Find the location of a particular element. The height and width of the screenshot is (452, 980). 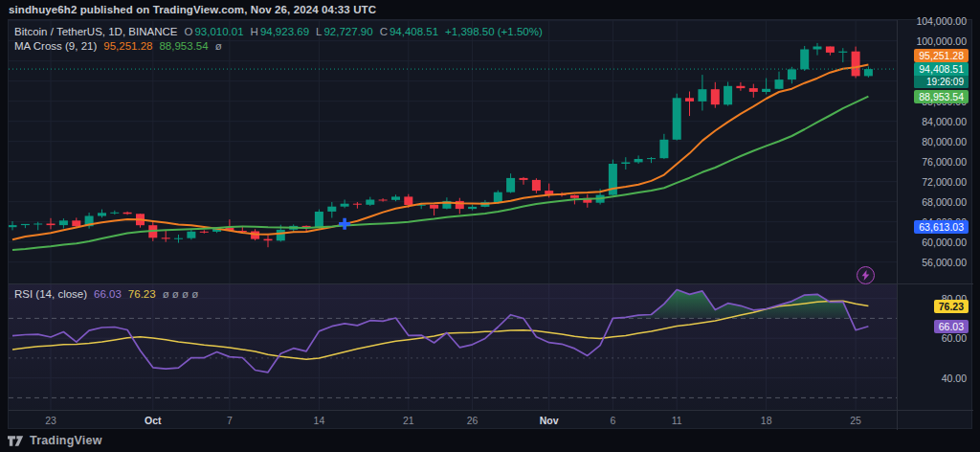

boost-button is located at coordinates (865, 276).